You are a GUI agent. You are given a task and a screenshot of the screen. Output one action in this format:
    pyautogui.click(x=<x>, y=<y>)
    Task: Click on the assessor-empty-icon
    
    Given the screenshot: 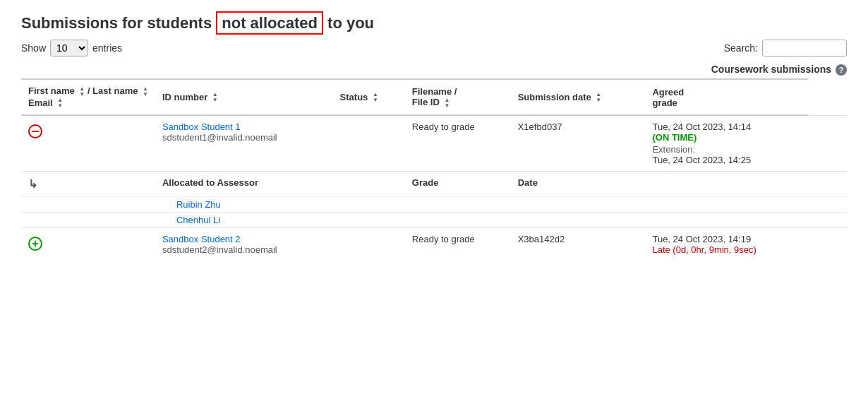 What is the action you would take?
    pyautogui.click(x=88, y=205)
    